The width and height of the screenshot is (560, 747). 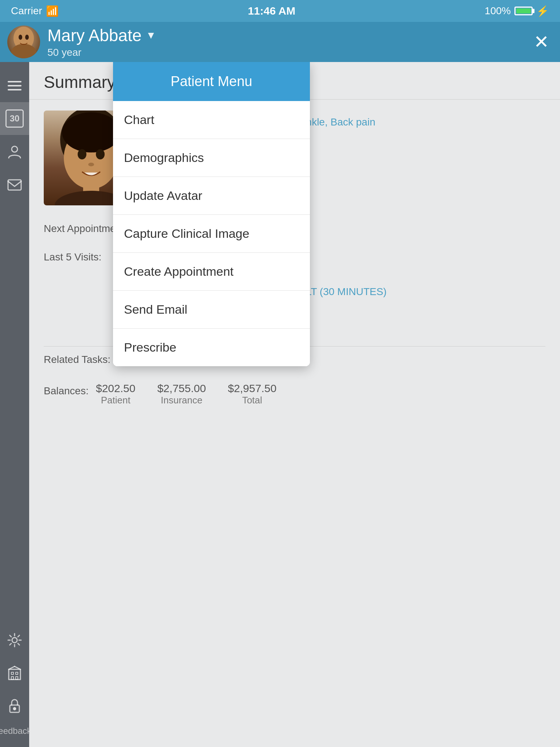 I want to click on next-appointment-label: Next Appointme, so click(x=80, y=229).